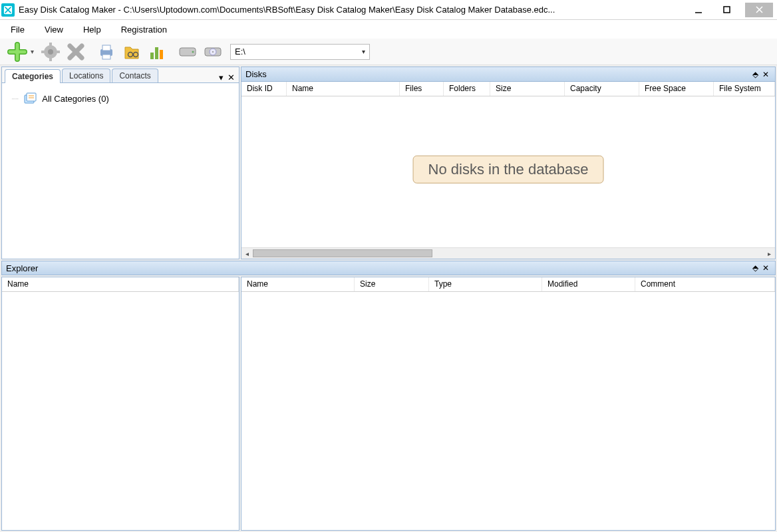 The width and height of the screenshot is (777, 532). I want to click on disks-panel-title: Disks, so click(498, 74).